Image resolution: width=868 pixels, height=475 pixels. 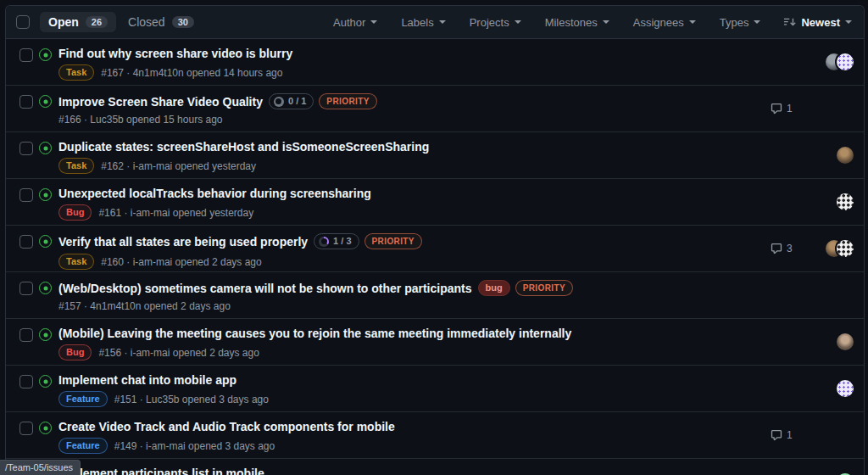 What do you see at coordinates (292, 102) in the screenshot?
I see `tasklist-progress-pill: 0 / 1` at bounding box center [292, 102].